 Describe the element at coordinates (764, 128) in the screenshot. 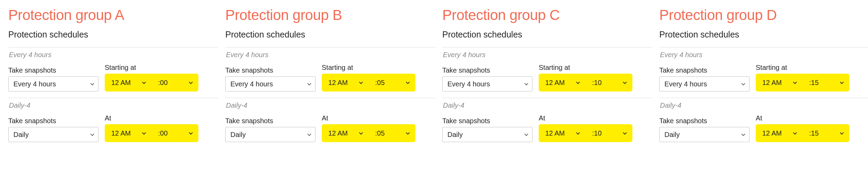

I see `schedule-row: Take snapshotsDailyAt12 AM:15` at that location.